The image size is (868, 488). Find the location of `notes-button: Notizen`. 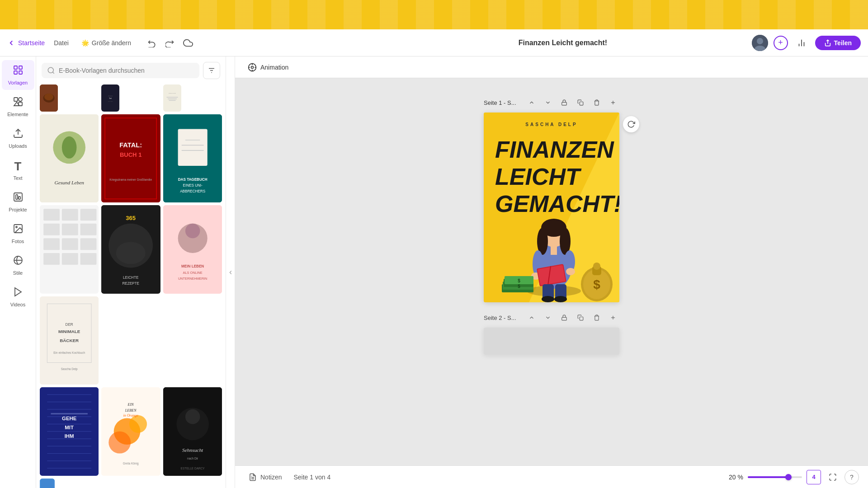

notes-button: Notizen is located at coordinates (265, 477).